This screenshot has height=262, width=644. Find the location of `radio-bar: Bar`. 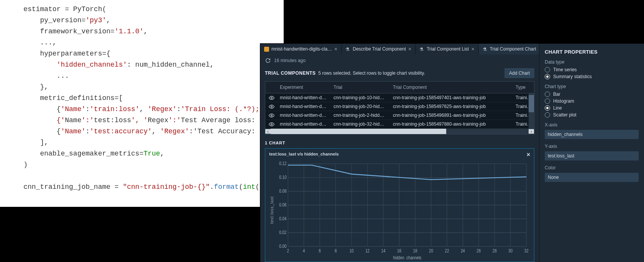

radio-bar: Bar is located at coordinates (592, 94).